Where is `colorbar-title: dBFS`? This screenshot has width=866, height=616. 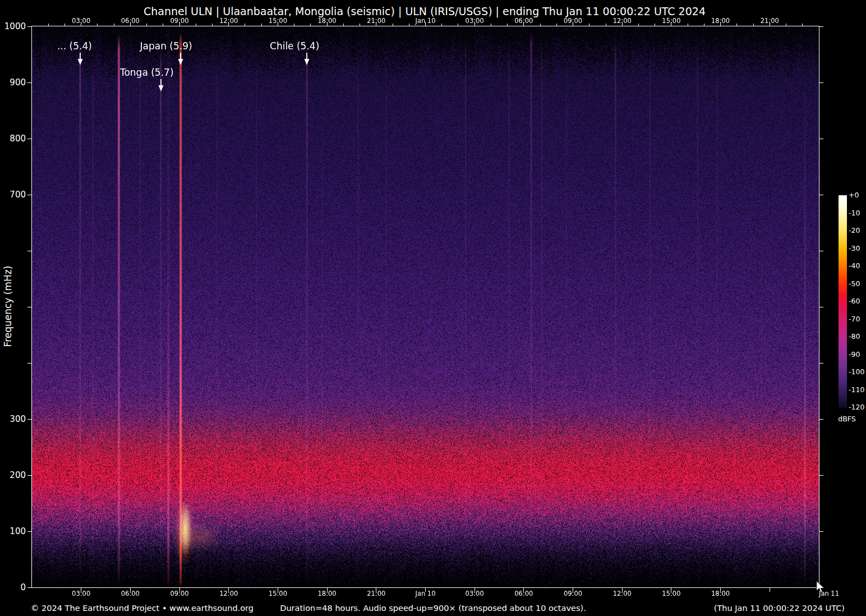
colorbar-title: dBFS is located at coordinates (847, 419).